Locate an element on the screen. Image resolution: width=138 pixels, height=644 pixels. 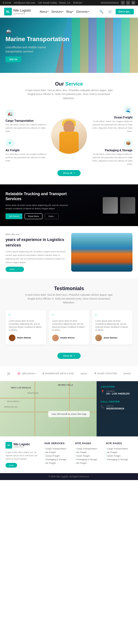
brand-icon-2: 🌸 is located at coordinates (19, 373).